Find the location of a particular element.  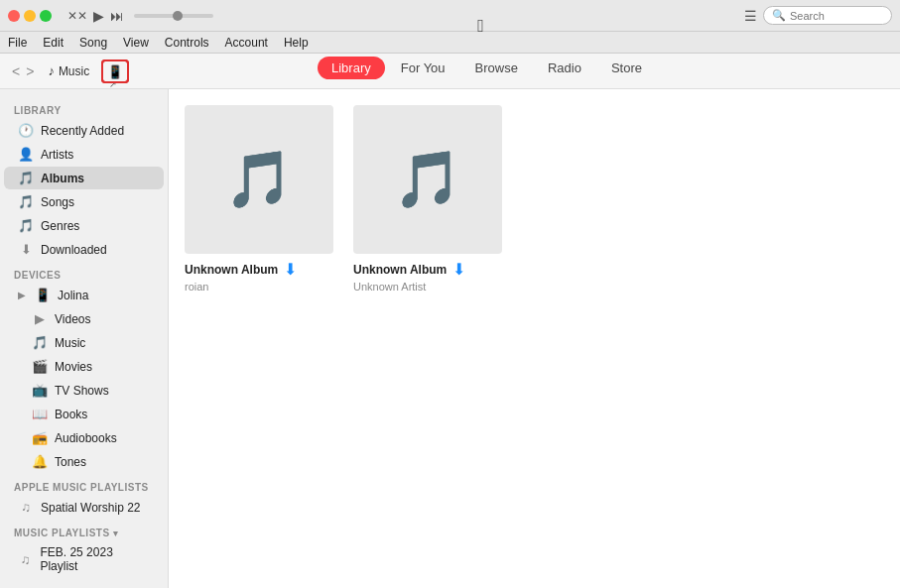

chevron-down-icon: ▾ is located at coordinates (116, 533).